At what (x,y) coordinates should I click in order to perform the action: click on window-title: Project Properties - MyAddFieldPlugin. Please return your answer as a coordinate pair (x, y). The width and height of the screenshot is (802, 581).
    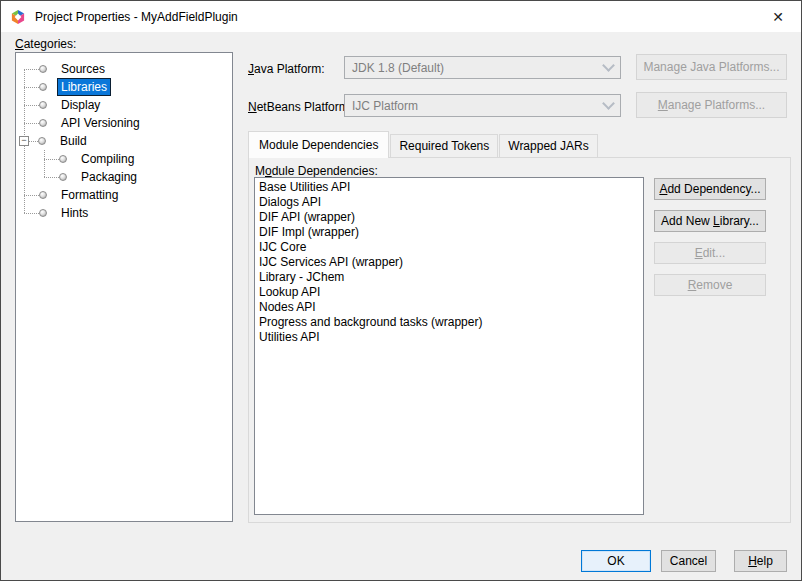
    Looking at the image, I should click on (136, 17).